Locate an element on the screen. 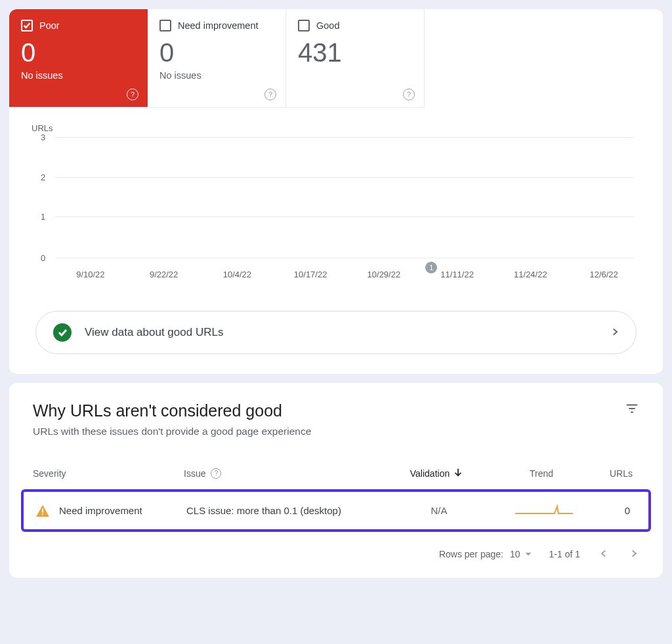 The image size is (672, 644). issues-table-header: Severity Issue ? Validation Trend URLs is located at coordinates (336, 463).